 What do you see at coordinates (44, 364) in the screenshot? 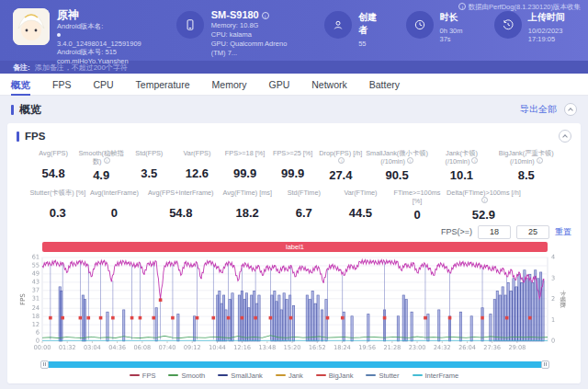
I see `scrollbar-left-handle` at bounding box center [44, 364].